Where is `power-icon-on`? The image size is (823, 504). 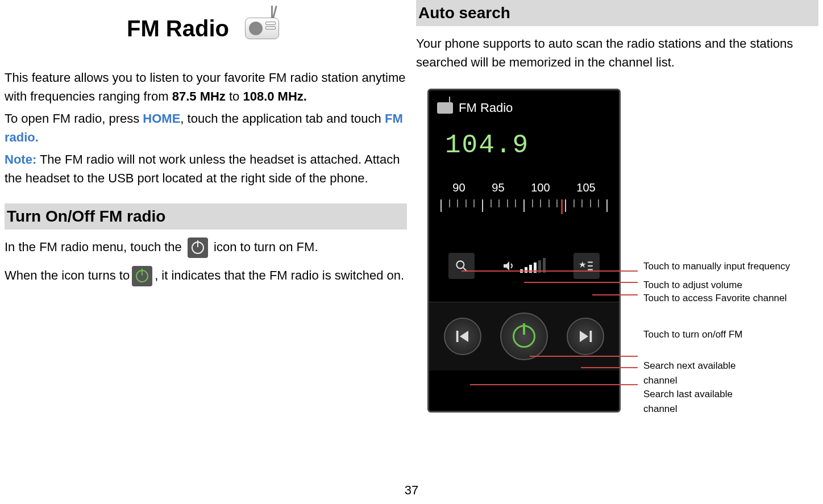
power-icon-on is located at coordinates (142, 276).